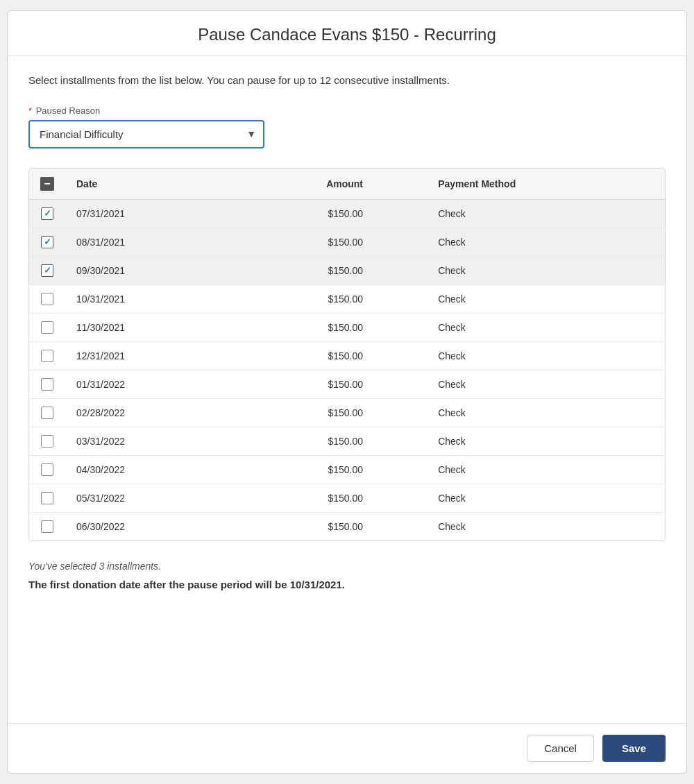 The width and height of the screenshot is (694, 784). I want to click on required-indicator: *, so click(31, 111).